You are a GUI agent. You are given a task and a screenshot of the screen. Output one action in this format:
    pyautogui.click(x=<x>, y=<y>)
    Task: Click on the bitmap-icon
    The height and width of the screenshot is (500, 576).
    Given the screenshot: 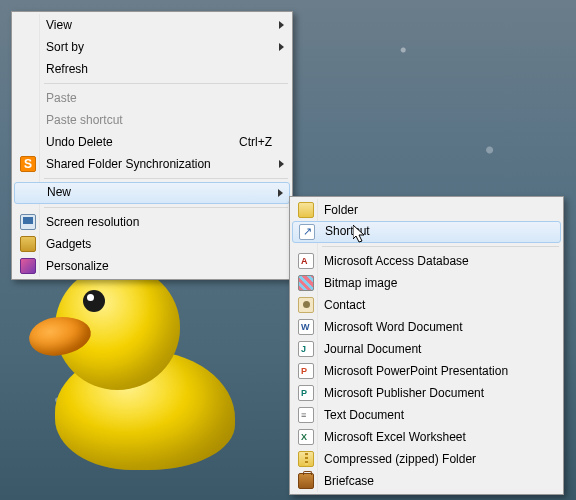 What is the action you would take?
    pyautogui.click(x=306, y=283)
    